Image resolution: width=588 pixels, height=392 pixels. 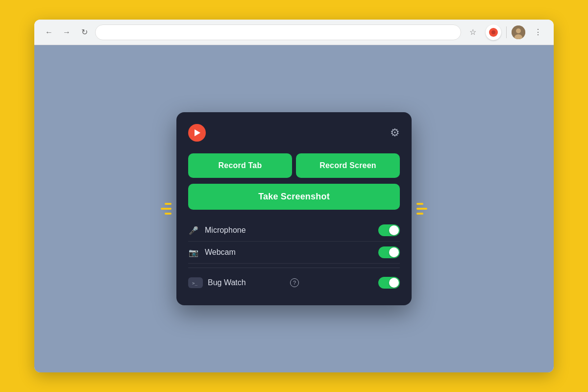 I want to click on record-buttons-row: Record Tab Record Screen, so click(x=294, y=166).